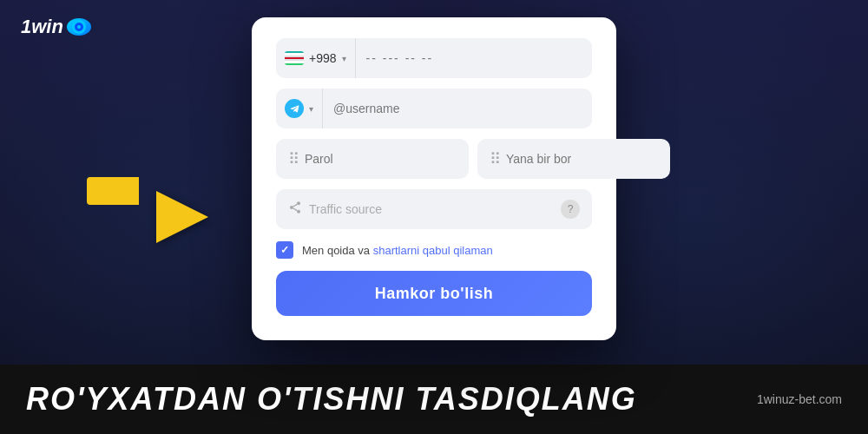 Image resolution: width=868 pixels, height=434 pixels. I want to click on traffic-source-selector: Traffic source ?, so click(434, 209).